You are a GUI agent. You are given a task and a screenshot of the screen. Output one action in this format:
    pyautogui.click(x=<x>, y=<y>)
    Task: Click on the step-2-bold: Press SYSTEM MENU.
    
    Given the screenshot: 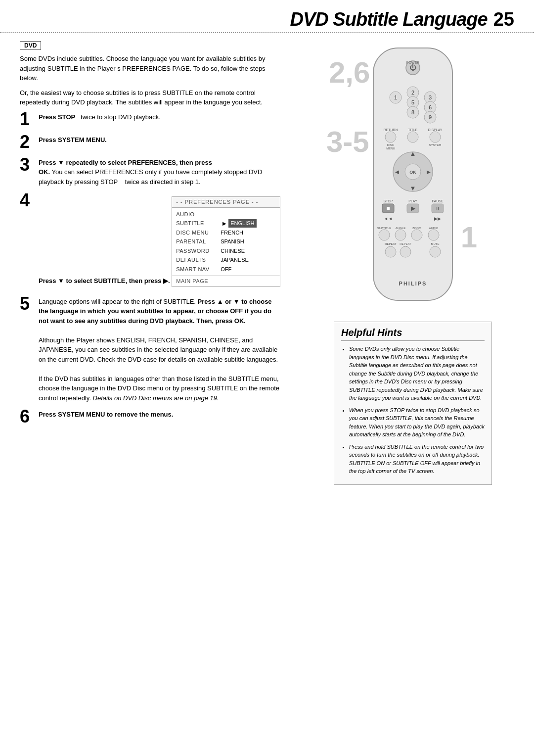 What is the action you would take?
    pyautogui.click(x=73, y=140)
    